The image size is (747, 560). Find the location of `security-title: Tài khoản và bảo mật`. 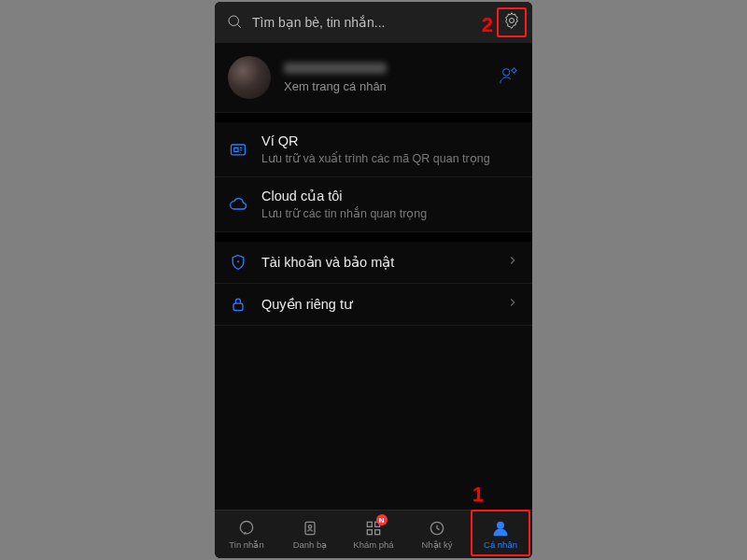

security-title: Tài khoản và bảo mật is located at coordinates (377, 262).